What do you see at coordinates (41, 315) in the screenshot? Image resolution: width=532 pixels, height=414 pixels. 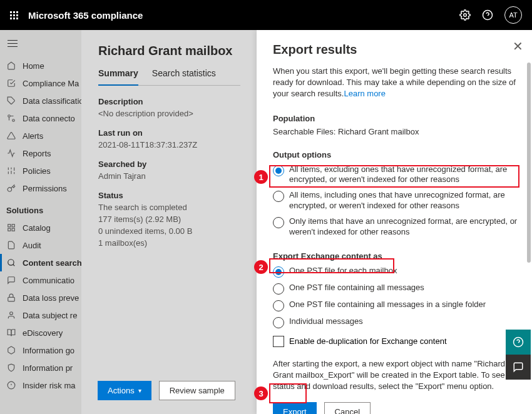 I see `sidebar-item-dsr: Data subject re` at bounding box center [41, 315].